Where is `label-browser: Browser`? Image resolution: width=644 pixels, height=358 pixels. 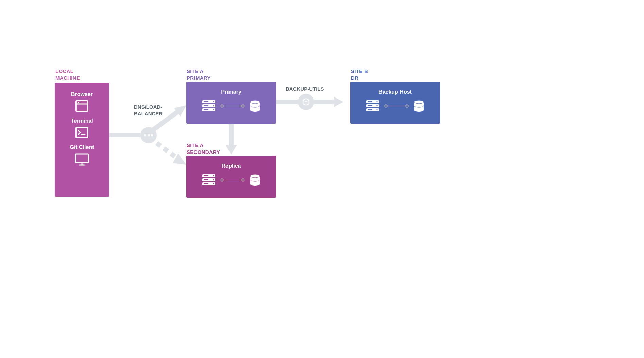 label-browser: Browser is located at coordinates (82, 94).